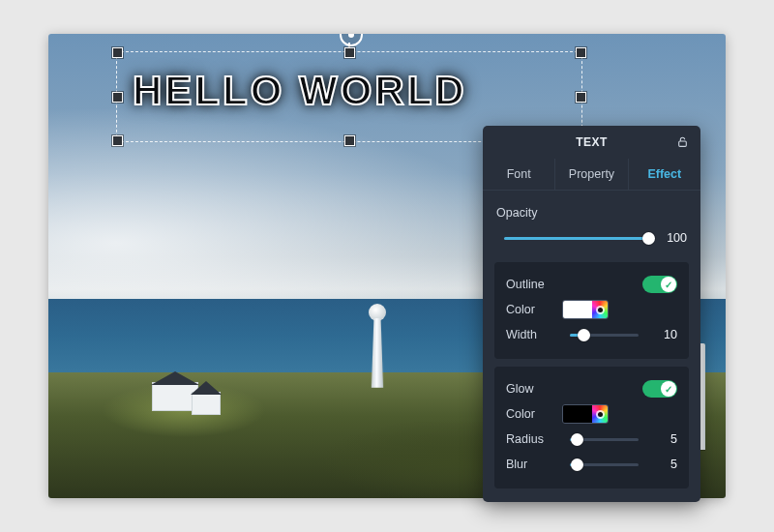 This screenshot has height=532, width=774. Describe the element at coordinates (592, 142) in the screenshot. I see `panel-title: TEXT` at that location.